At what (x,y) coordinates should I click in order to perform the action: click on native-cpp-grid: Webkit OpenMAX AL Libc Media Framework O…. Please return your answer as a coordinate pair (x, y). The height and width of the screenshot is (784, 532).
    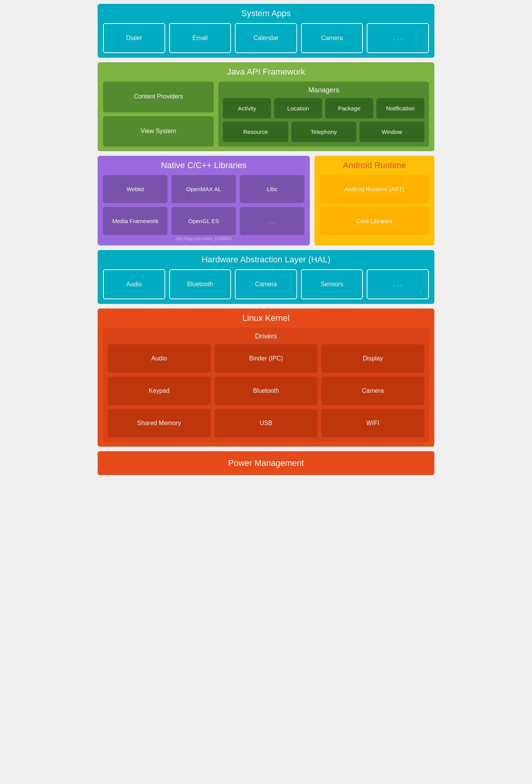
    Looking at the image, I should click on (204, 205).